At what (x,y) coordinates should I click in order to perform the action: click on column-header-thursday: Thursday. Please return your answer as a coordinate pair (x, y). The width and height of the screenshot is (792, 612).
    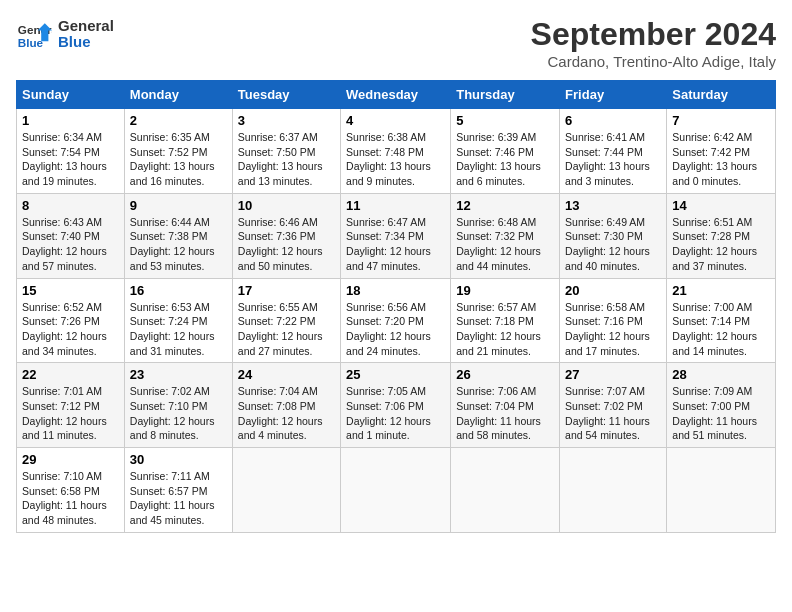
    Looking at the image, I should click on (506, 95).